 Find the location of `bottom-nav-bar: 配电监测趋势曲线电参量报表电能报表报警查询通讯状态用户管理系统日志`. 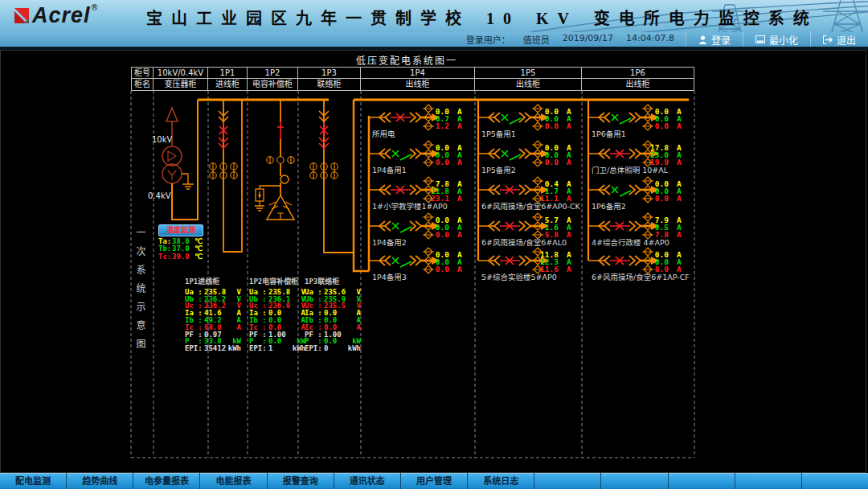

bottom-nav-bar: 配电监测趋势曲线电参量报表电能报表报警查询通讯状态用户管理系统日志 is located at coordinates (434, 481).